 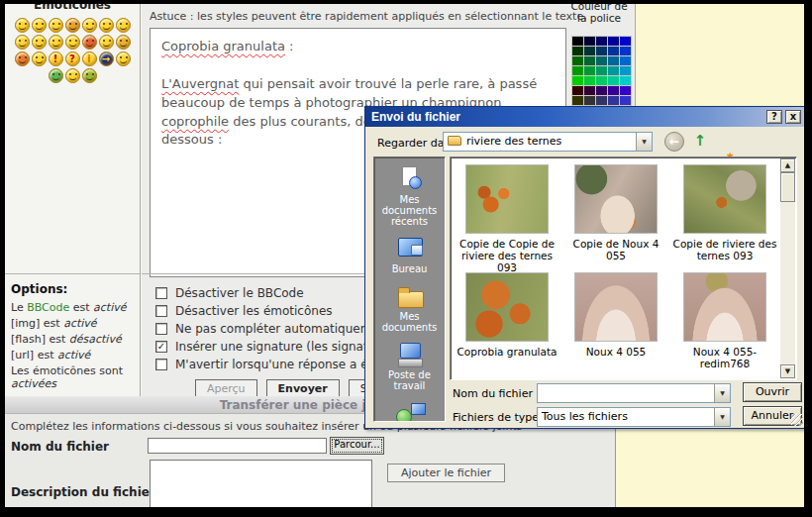 What do you see at coordinates (507, 214) in the screenshot?
I see `file-thumbnail-item: Copie de Copie de riviere des ternes 093` at bounding box center [507, 214].